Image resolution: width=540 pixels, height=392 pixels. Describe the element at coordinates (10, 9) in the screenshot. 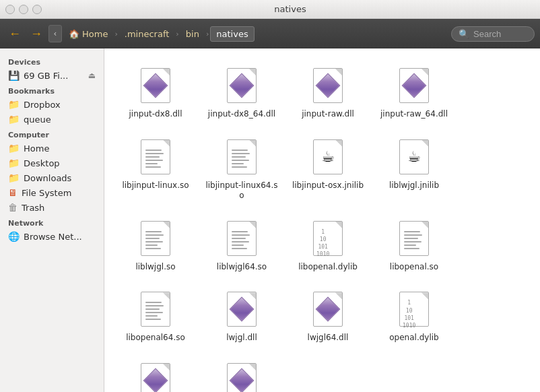

I see `close-button` at that location.